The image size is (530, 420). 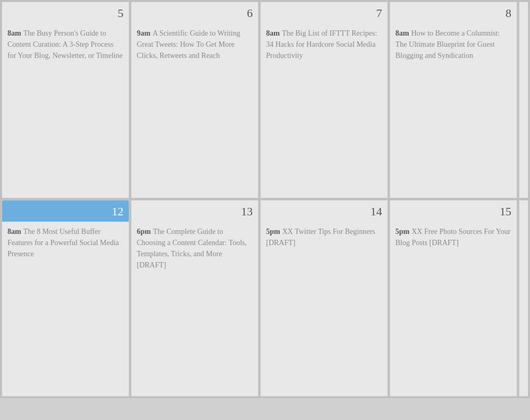 I want to click on calendar-cell-5: 5 8am The Busy Person's Guide to Content…, so click(x=65, y=100).